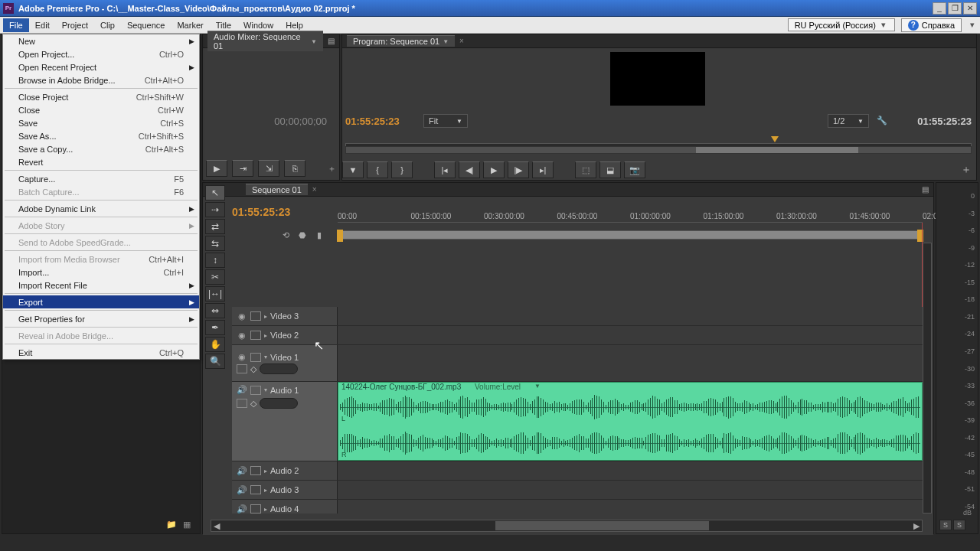 This screenshot has height=551, width=980. Describe the element at coordinates (446, 121) in the screenshot. I see `zoom-fit-dropdown: Fit▼` at that location.